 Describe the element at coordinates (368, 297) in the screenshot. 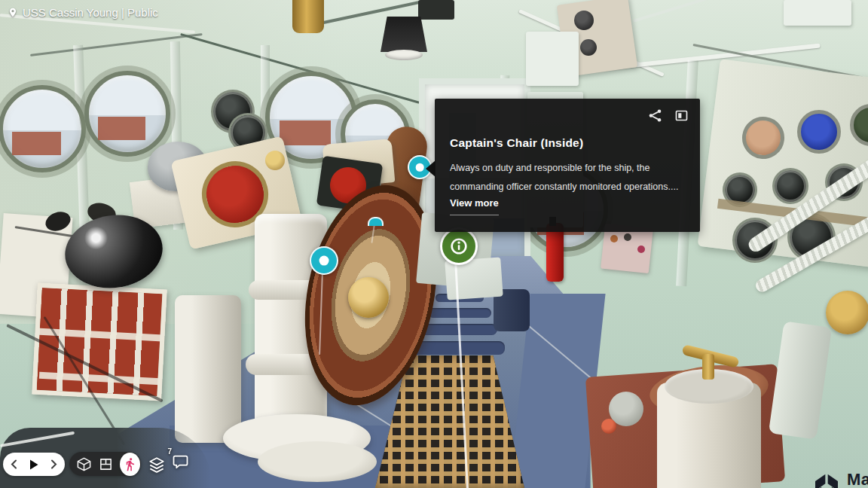

I see `wheel-hub` at that location.